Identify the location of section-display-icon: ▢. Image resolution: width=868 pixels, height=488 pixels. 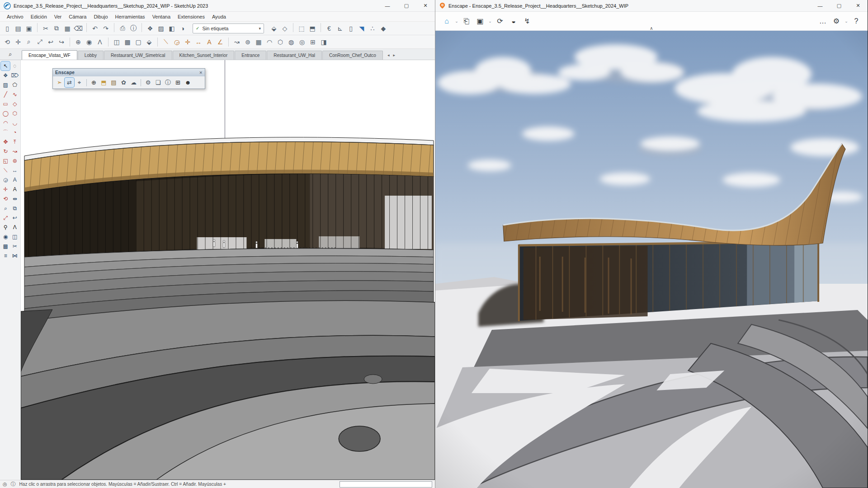
(138, 42).